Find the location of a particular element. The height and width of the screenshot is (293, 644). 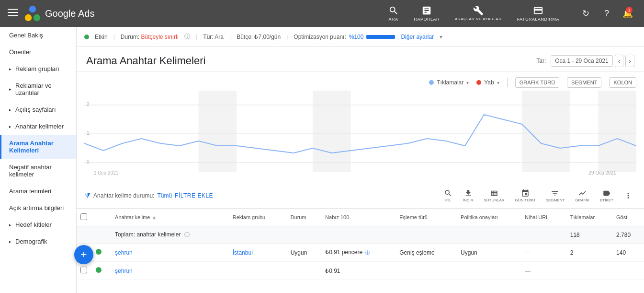

sidebar-item-demografik: ▸ Demografik is located at coordinates (38, 242).